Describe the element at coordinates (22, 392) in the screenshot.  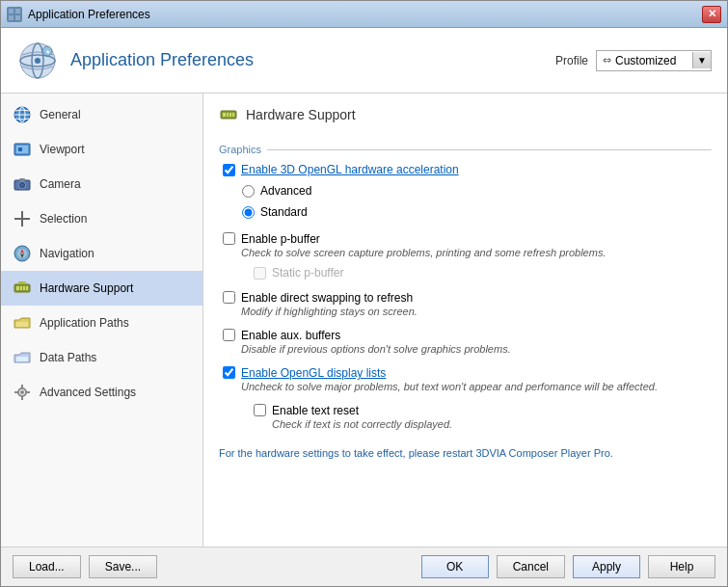
I see `advanced-settings-icon` at that location.